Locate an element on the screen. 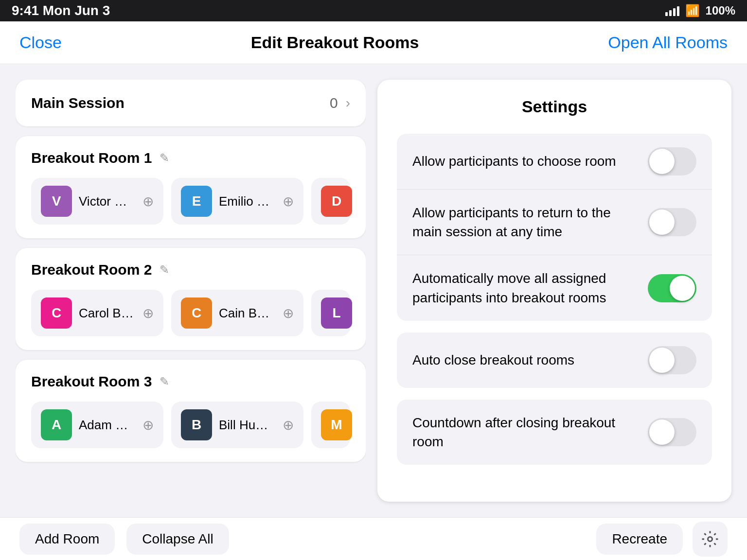  room-1-header: Breakout Room 1 ✎ is located at coordinates (191, 158).